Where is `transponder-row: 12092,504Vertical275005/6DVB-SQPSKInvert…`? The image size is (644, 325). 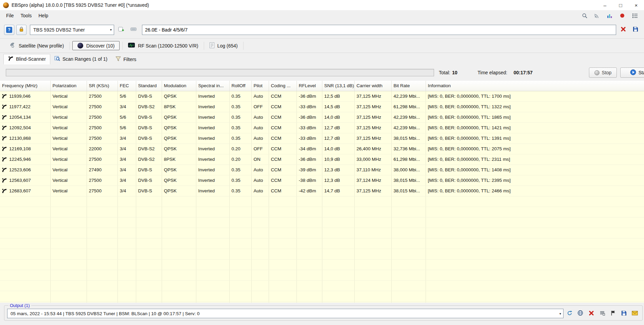
transponder-row: 12092,504Vertical275005/6DVB-SQPSKInvert… is located at coordinates (322, 128).